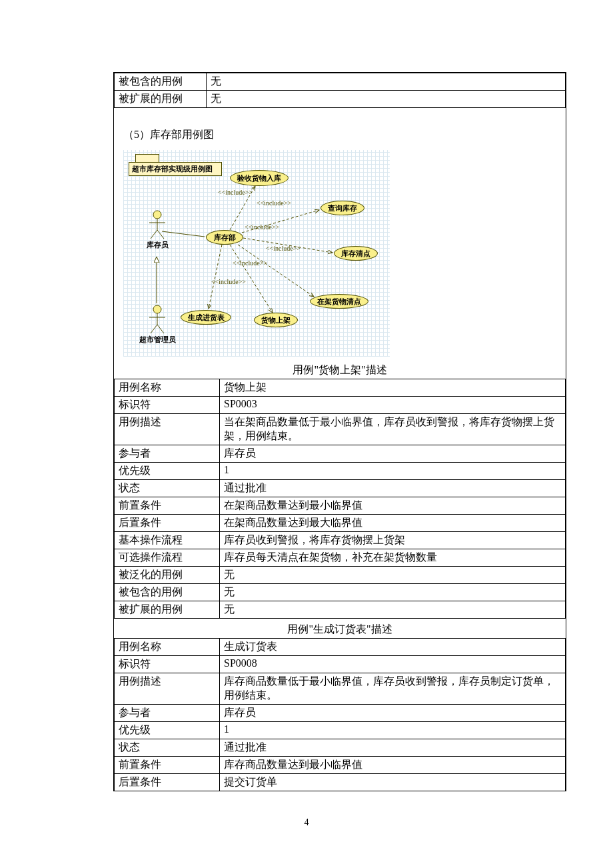  I want to click on table-row: 基本操作流程库存员收到警报，将库存货物摆上货架, so click(340, 541).